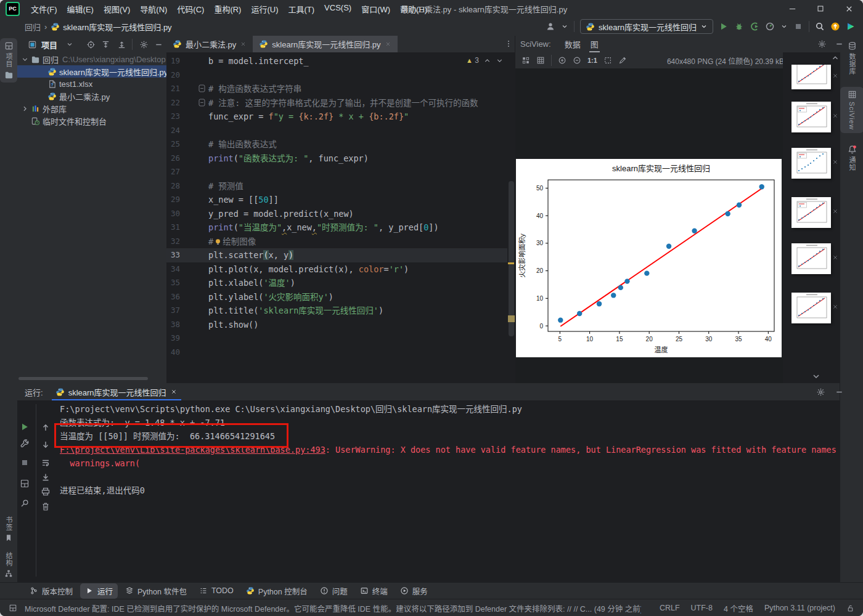  What do you see at coordinates (33, 27) in the screenshot?
I see `breadcrumb-root: 回归` at bounding box center [33, 27].